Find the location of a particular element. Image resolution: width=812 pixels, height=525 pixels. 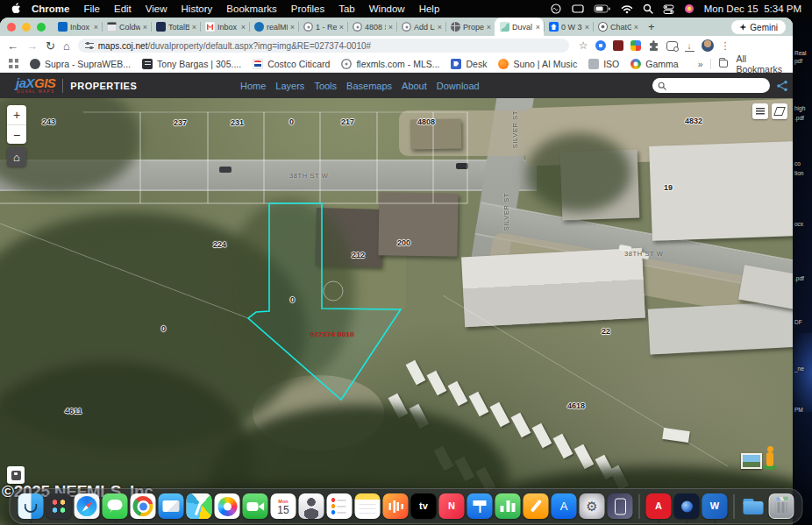

dock-keynote is located at coordinates (481, 507).